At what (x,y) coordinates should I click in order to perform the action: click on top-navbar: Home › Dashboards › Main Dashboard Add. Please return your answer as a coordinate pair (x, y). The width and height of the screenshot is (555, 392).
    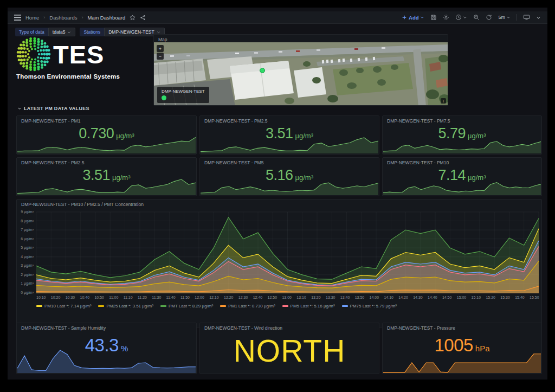
    Looking at the image, I should click on (278, 17).